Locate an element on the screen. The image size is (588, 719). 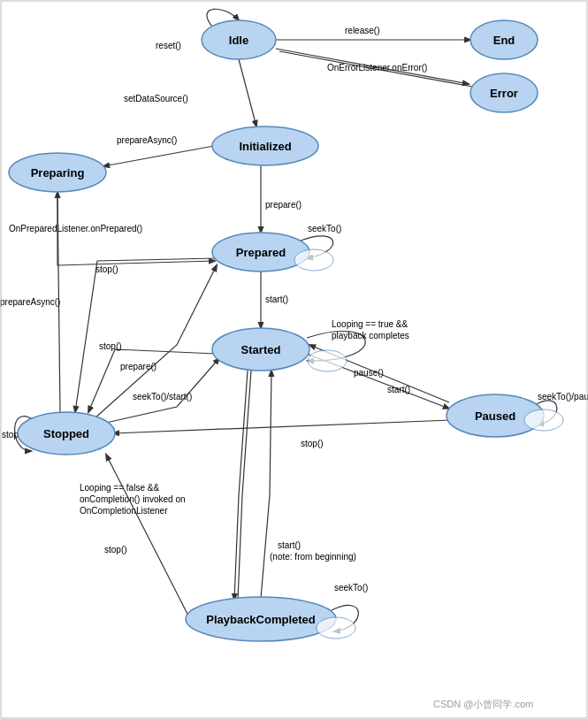
svg-text: seekTo()/pause() is located at coordinates (562, 396).